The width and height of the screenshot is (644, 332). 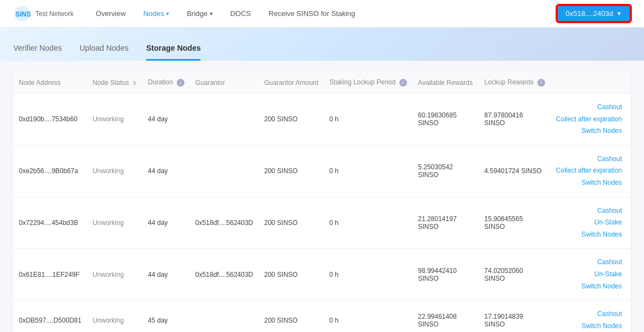 What do you see at coordinates (446, 223) in the screenshot?
I see `cell-available-rewards: 21.28014197 SINSO` at bounding box center [446, 223].